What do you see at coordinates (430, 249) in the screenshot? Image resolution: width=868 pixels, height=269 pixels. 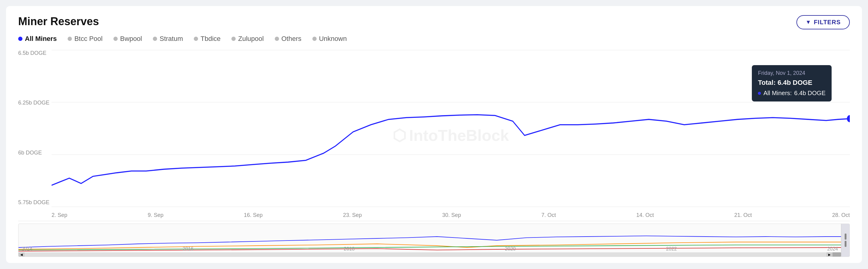 I see `mini-year-labels: 2014 2016 2018 2020 2022 2024` at bounding box center [430, 249].